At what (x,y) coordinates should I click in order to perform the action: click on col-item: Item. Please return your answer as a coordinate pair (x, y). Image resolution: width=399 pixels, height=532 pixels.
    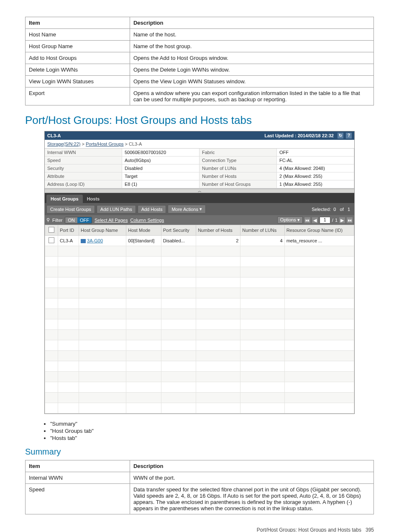
    Looking at the image, I should click on (78, 466).